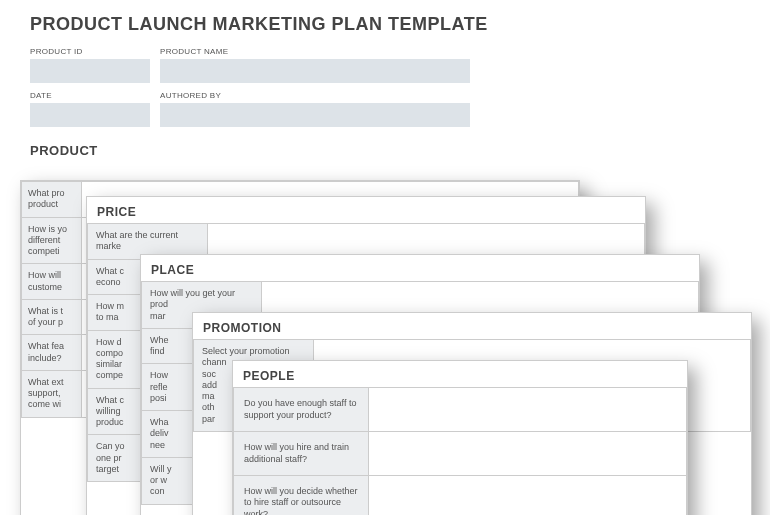 Image resolution: width=770 pixels, height=515 pixels. What do you see at coordinates (472, 326) in the screenshot?
I see `heading-promotion: PROMOTION` at bounding box center [472, 326].